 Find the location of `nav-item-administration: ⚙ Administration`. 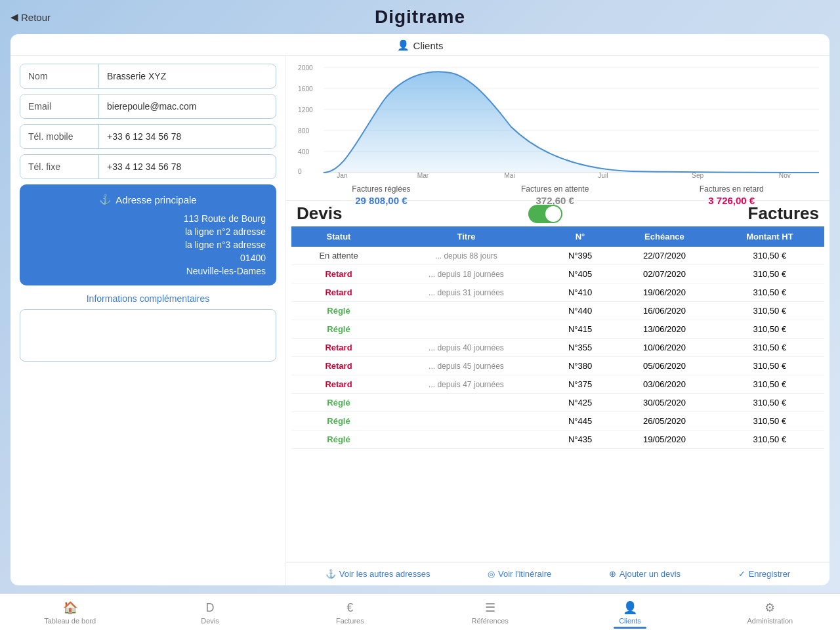

nav-item-administration: ⚙ Administration is located at coordinates (770, 613).